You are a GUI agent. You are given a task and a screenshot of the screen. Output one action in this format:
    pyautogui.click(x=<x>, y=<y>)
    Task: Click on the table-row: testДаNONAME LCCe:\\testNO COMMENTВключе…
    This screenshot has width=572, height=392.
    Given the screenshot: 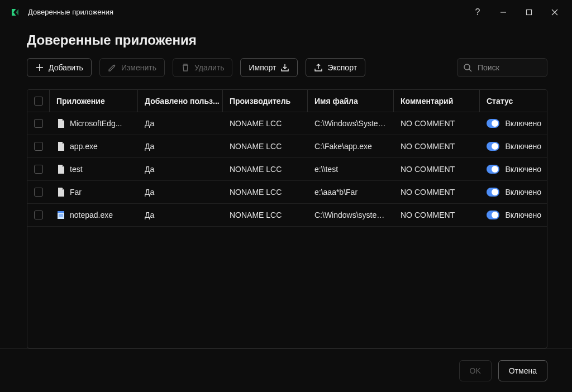 What is the action you would take?
    pyautogui.click(x=287, y=170)
    